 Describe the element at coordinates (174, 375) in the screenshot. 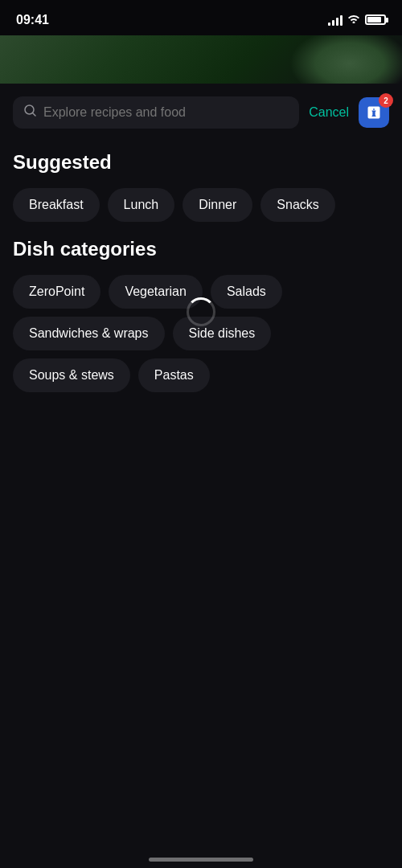

I see `pill-pastas: Pastas` at that location.